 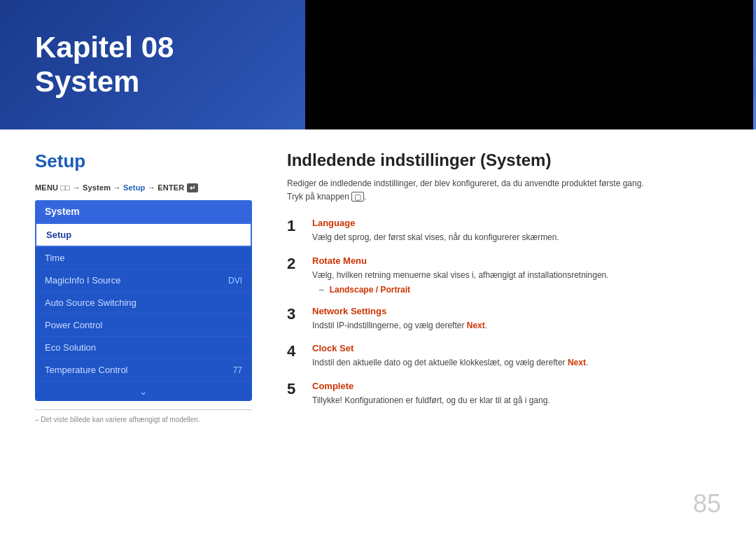 I want to click on step-2-options: Landscape / Portrait, so click(x=370, y=290).